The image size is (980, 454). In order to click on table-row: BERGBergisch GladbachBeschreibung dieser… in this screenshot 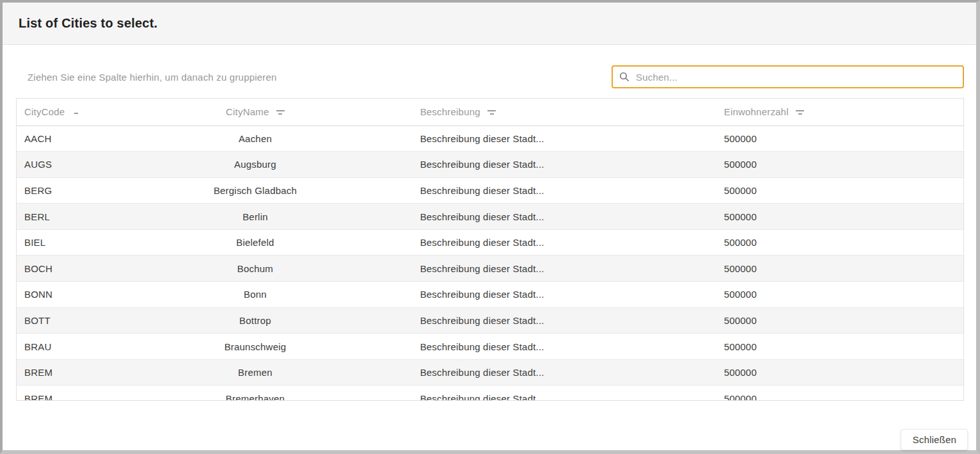, I will do `click(490, 191)`.